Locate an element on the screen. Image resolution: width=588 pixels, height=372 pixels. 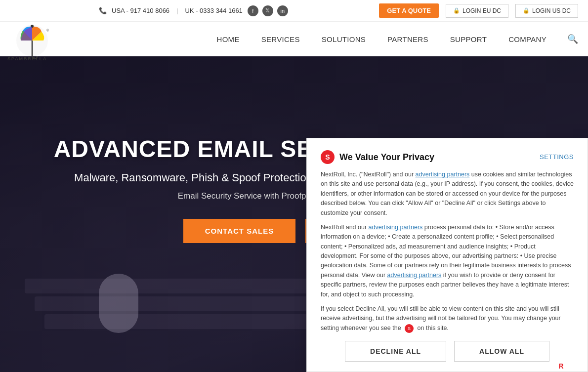
nav-item-solutions: SOLUTIONS is located at coordinates (344, 40).